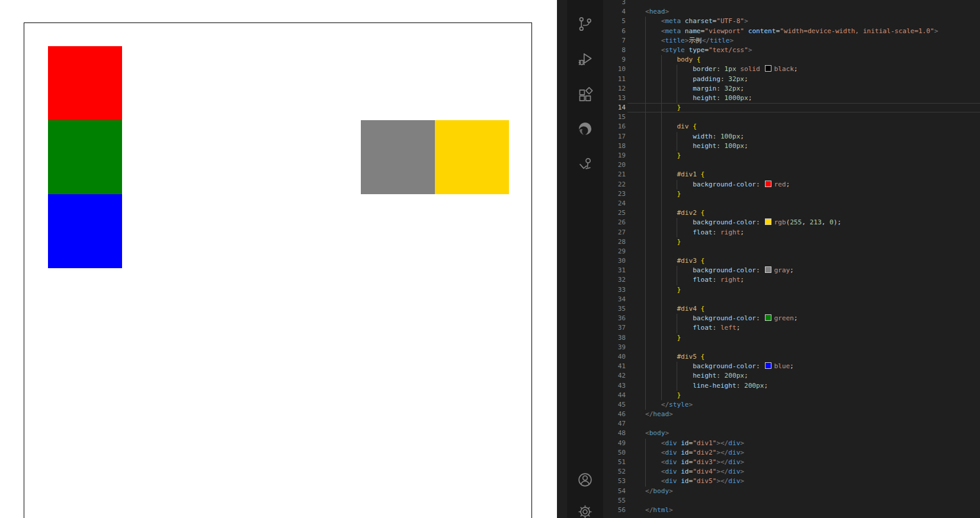 Image resolution: width=980 pixels, height=518 pixels. Describe the element at coordinates (792, 501) in the screenshot. I see `code-line: 55` at that location.